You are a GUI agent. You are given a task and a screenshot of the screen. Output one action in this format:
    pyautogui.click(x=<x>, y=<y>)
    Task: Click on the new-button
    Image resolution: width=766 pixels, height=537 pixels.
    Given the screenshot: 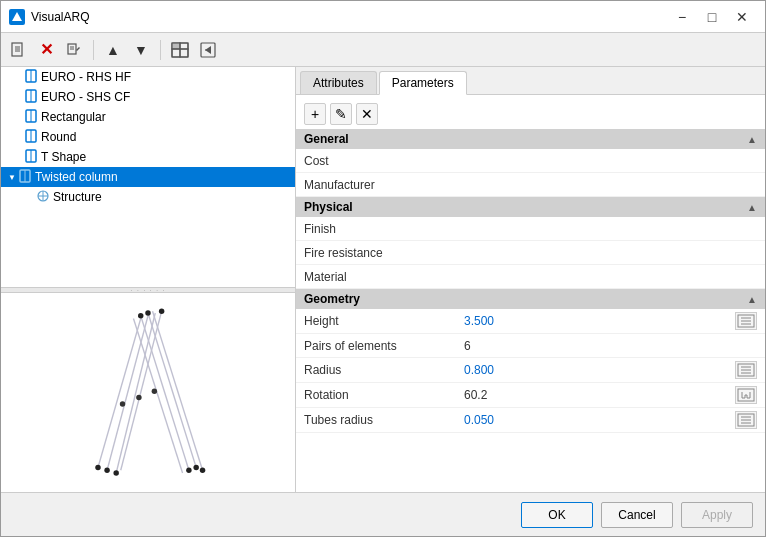 What is the action you would take?
    pyautogui.click(x=18, y=50)
    